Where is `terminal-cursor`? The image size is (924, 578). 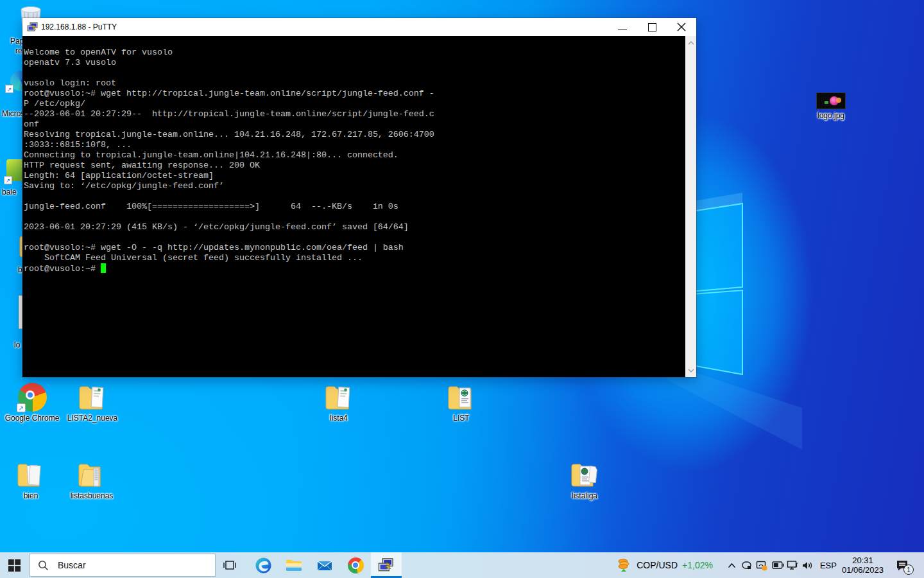 terminal-cursor is located at coordinates (103, 268).